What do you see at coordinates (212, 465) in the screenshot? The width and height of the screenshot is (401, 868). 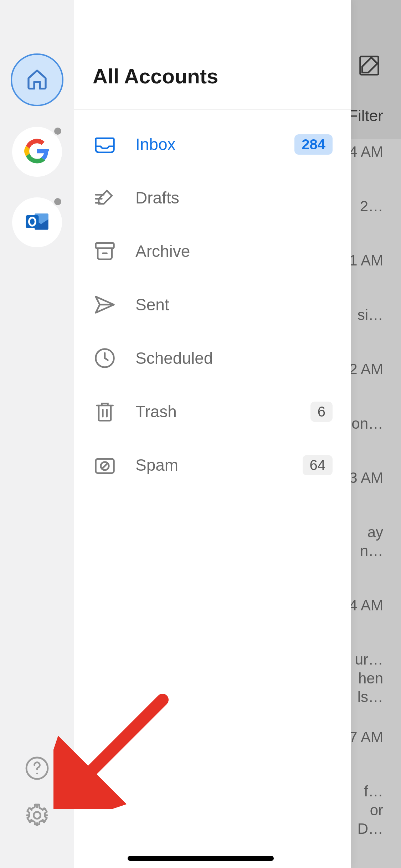 I see `folder-spam: Spam 64` at bounding box center [212, 465].